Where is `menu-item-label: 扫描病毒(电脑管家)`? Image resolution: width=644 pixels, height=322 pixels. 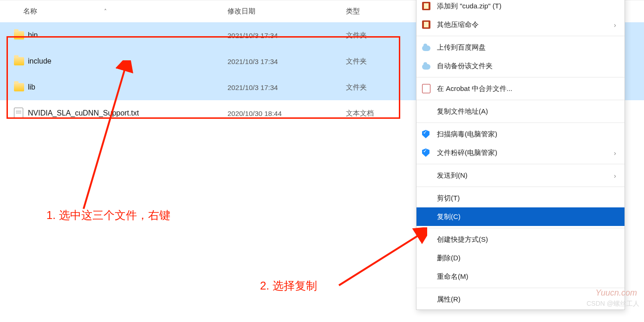 menu-item-label: 扫描病毒(电脑管家) is located at coordinates (527, 135).